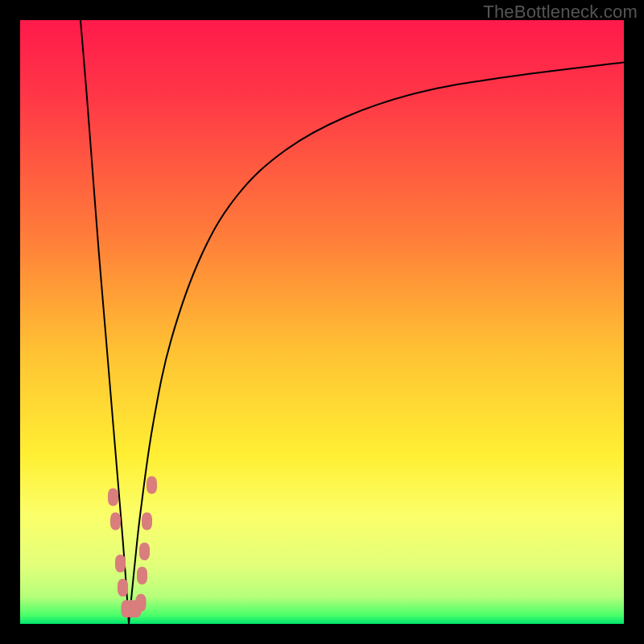 The width and height of the screenshot is (644, 644). What do you see at coordinates (560, 12) in the screenshot?
I see `watermark-text: TheBottleneck.com` at bounding box center [560, 12].